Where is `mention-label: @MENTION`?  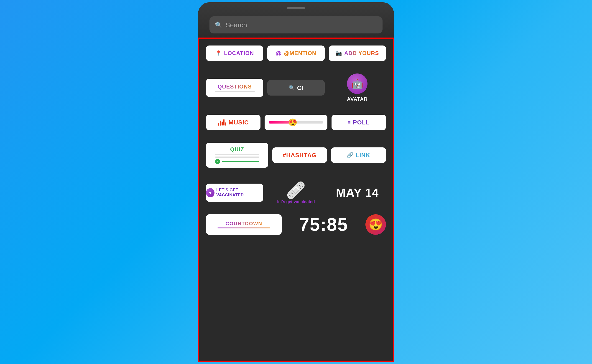 mention-label: @MENTION is located at coordinates (300, 53).